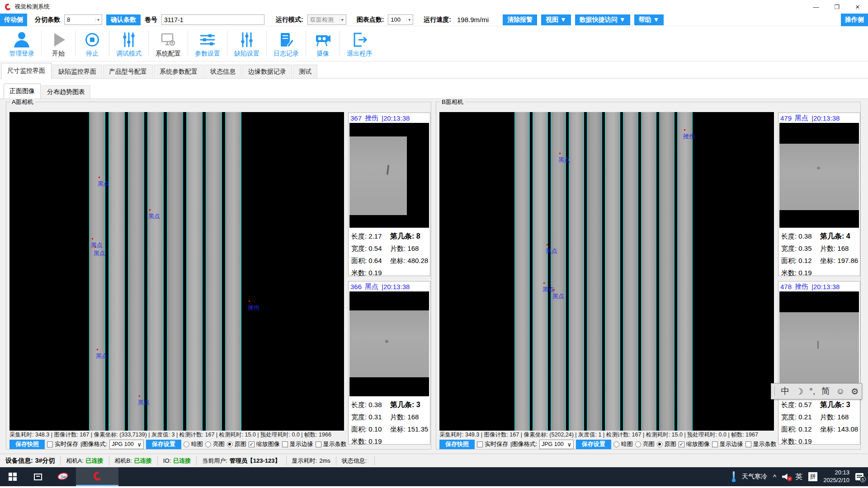 Image resolution: width=868 pixels, height=488 pixels. What do you see at coordinates (859, 477) in the screenshot?
I see `notification-center-icon: 6` at bounding box center [859, 477].